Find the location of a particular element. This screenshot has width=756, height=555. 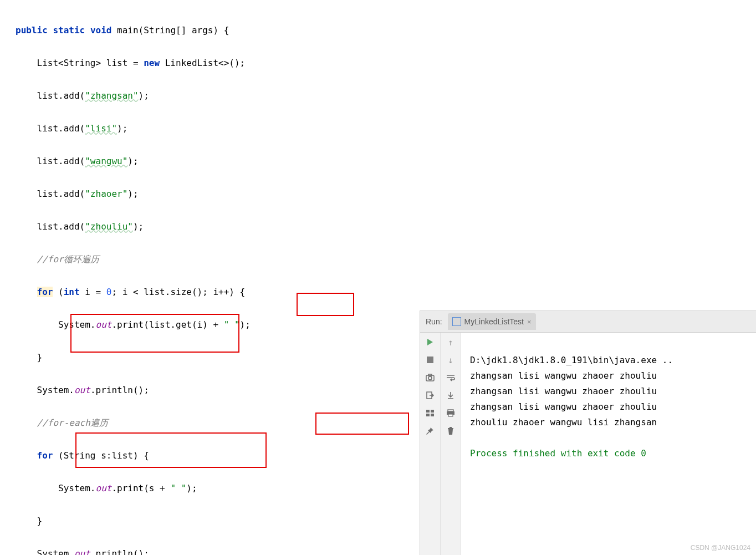

print-icon is located at coordinates (451, 413).